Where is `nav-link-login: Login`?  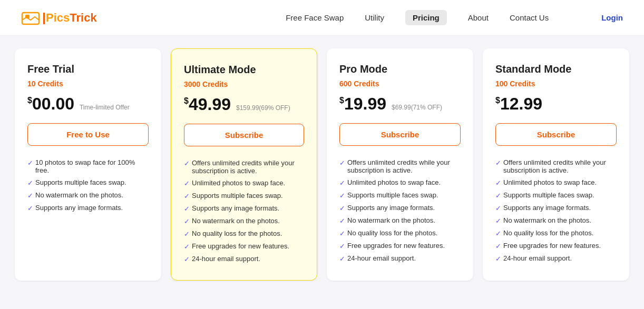
nav-link-login: Login is located at coordinates (612, 18).